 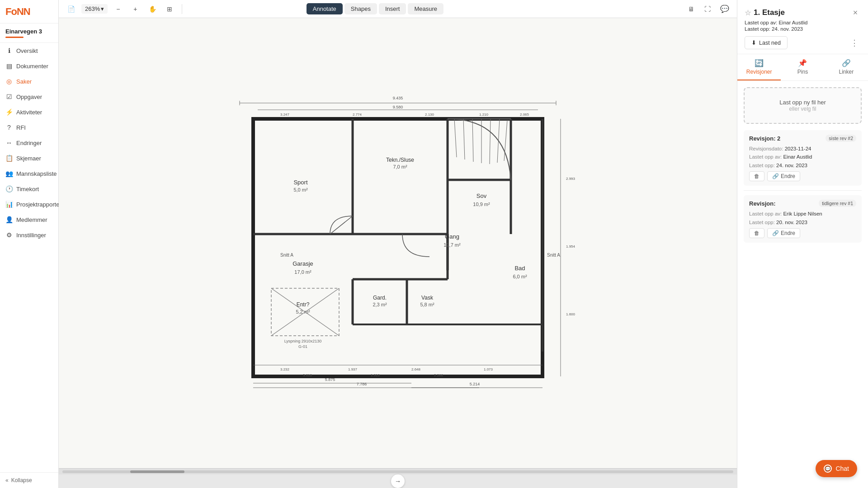 What do you see at coordinates (325, 9) in the screenshot?
I see `annotate-btn-annotate: Annotate` at bounding box center [325, 9].